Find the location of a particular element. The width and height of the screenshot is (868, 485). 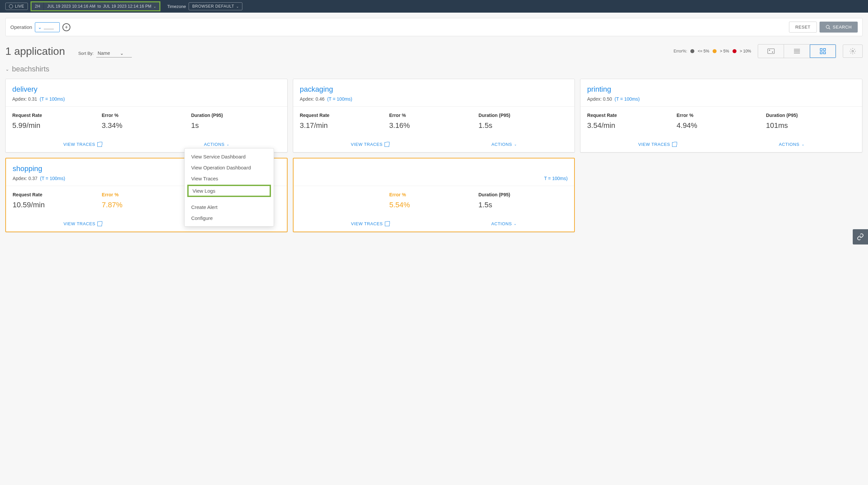

metric-request-rate: Request Rate 5.99/min is located at coordinates (57, 121).